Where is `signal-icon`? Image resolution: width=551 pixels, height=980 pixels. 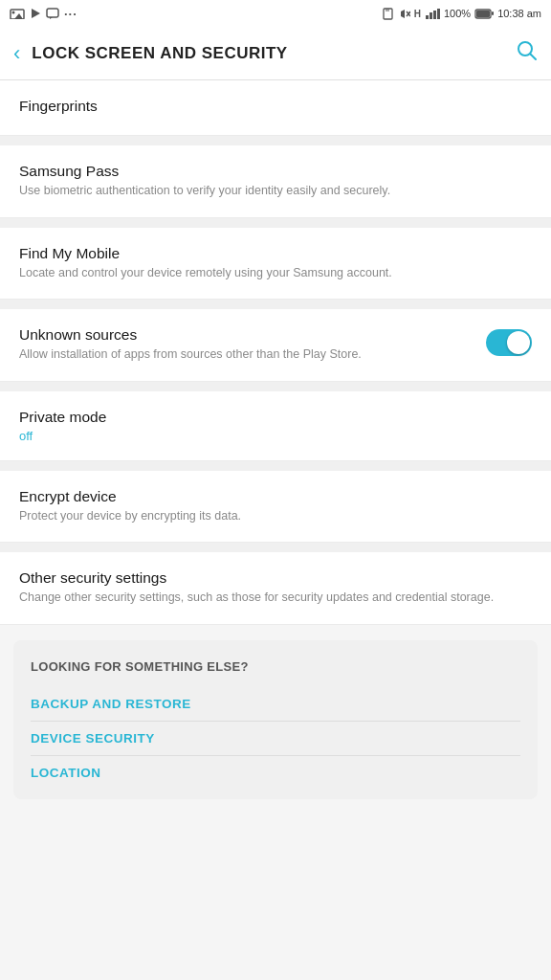 signal-icon is located at coordinates (432, 13).